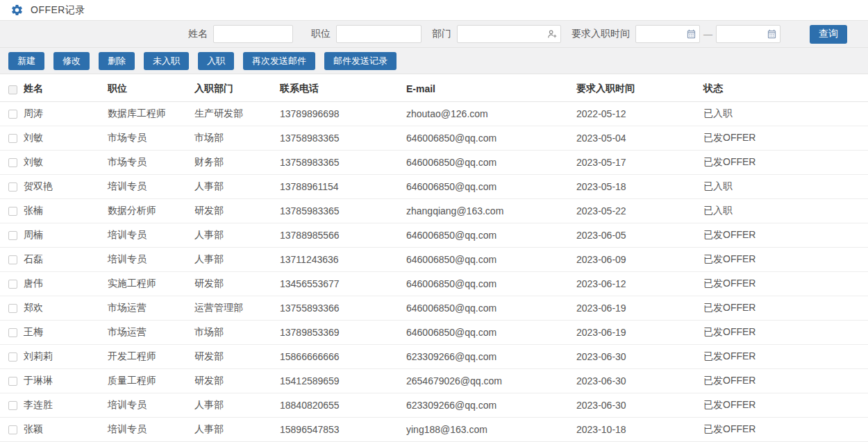 This screenshot has width=868, height=442. What do you see at coordinates (72, 61) in the screenshot?
I see `edit-button: 修改` at bounding box center [72, 61].